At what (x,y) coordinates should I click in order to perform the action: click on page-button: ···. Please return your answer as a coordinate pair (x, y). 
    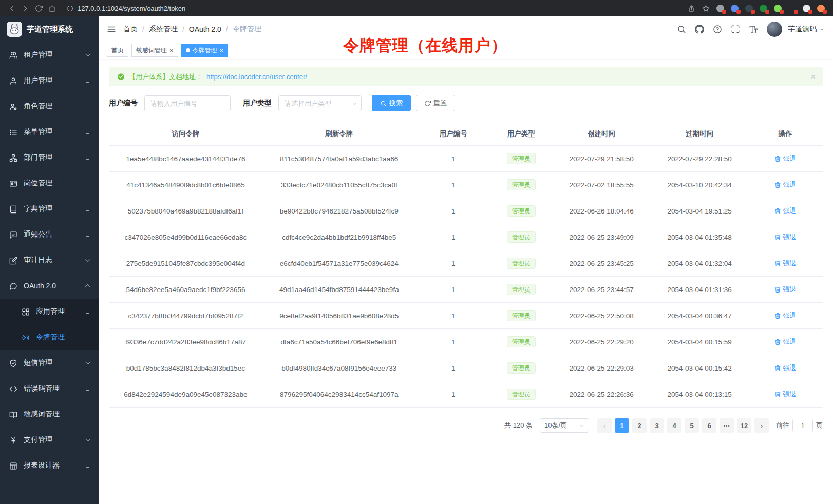
    Looking at the image, I should click on (727, 425).